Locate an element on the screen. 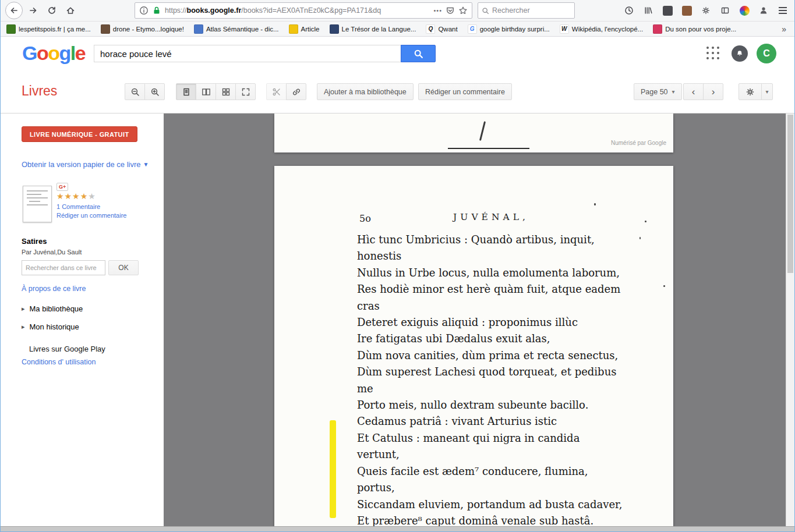 The height and width of the screenshot is (532, 795). verse-line: Nullus in Urbe locus, nulla emolumenta l… is located at coordinates (491, 273).